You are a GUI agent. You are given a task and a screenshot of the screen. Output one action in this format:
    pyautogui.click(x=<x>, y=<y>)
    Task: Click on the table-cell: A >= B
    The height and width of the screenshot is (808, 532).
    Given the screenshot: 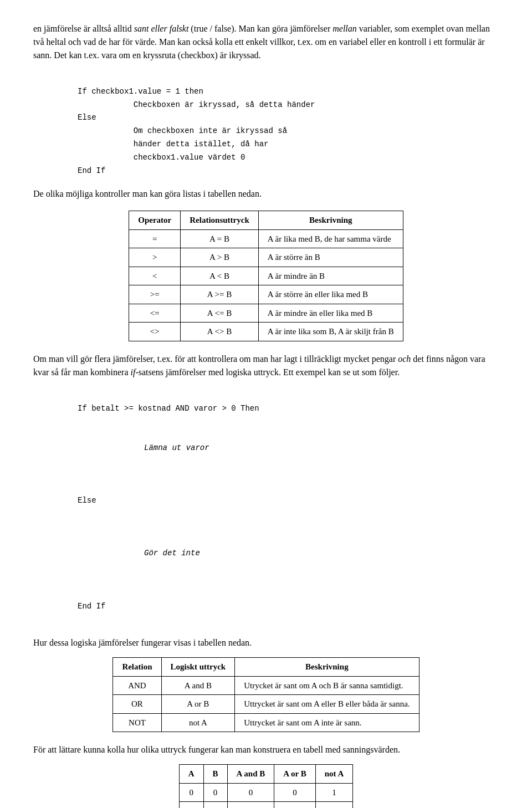 What is the action you would take?
    pyautogui.click(x=219, y=295)
    